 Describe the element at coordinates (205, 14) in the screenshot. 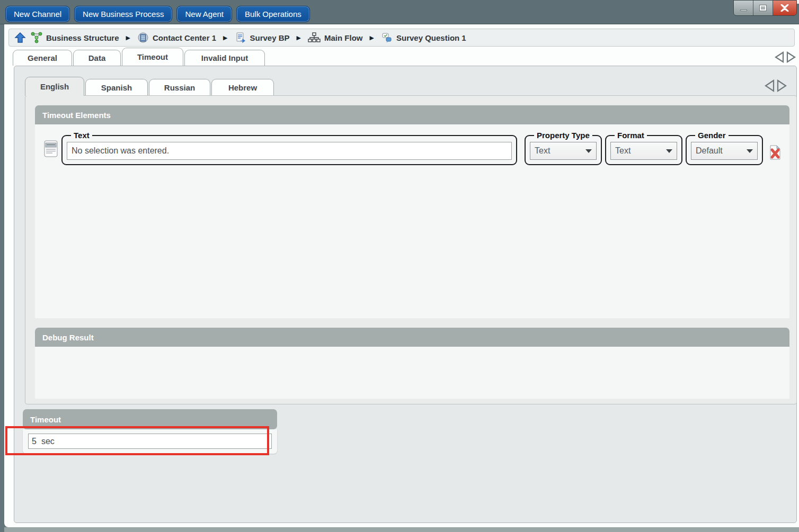

I see `new-agent-button: New Agent` at that location.